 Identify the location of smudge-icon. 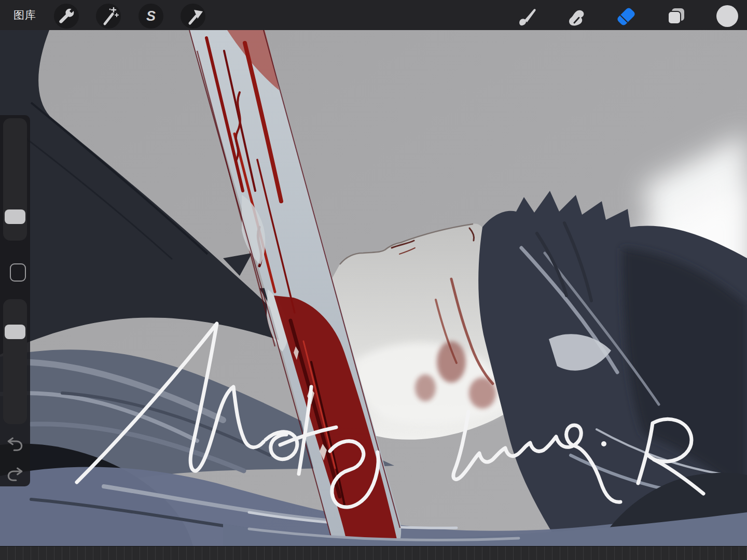
(575, 16).